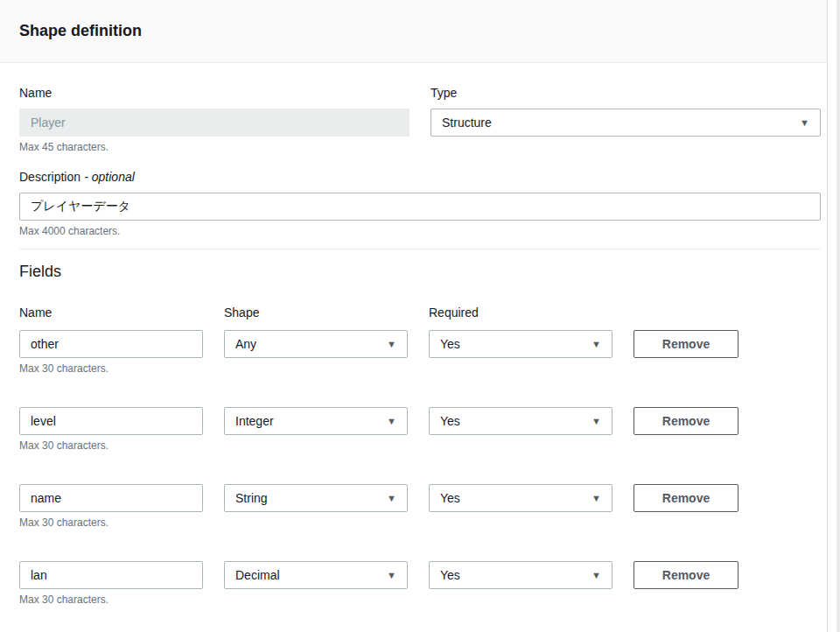 The width and height of the screenshot is (840, 632). Describe the element at coordinates (316, 344) in the screenshot. I see `field-shape-select: Any ▼` at that location.